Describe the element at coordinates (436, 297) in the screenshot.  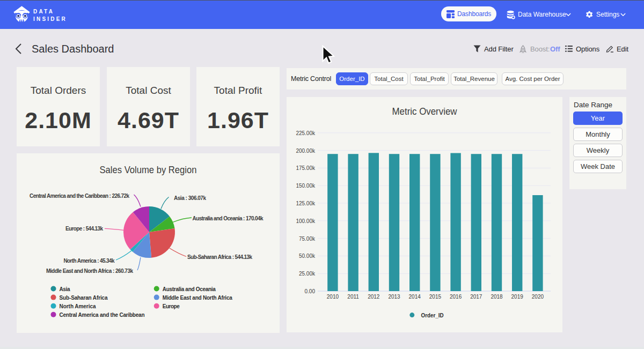
I see `svg-text: 2015` at that location.